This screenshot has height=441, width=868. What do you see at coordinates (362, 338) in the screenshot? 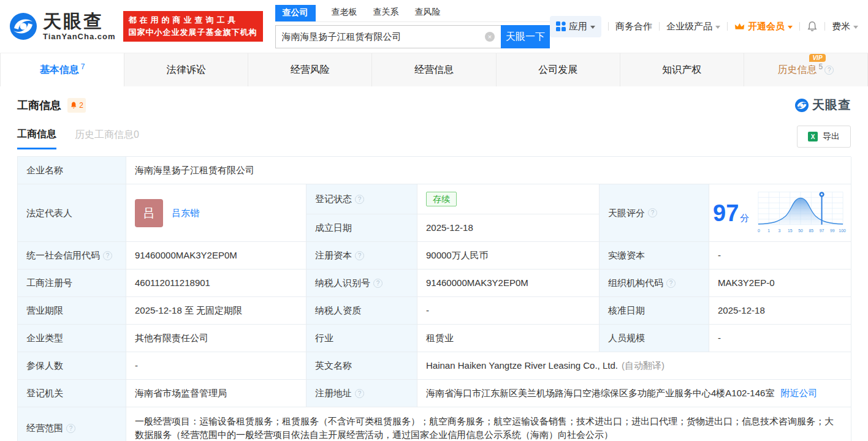
I see `field-label-industry: 行业` at bounding box center [362, 338].